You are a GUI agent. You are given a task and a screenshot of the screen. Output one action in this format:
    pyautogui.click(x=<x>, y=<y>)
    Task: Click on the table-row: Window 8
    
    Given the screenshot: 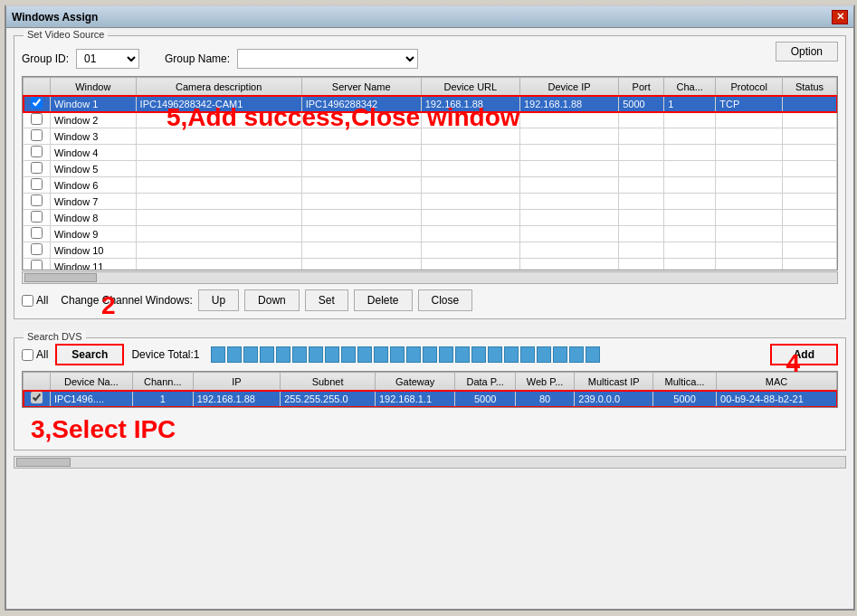 What is the action you would take?
    pyautogui.click(x=431, y=218)
    